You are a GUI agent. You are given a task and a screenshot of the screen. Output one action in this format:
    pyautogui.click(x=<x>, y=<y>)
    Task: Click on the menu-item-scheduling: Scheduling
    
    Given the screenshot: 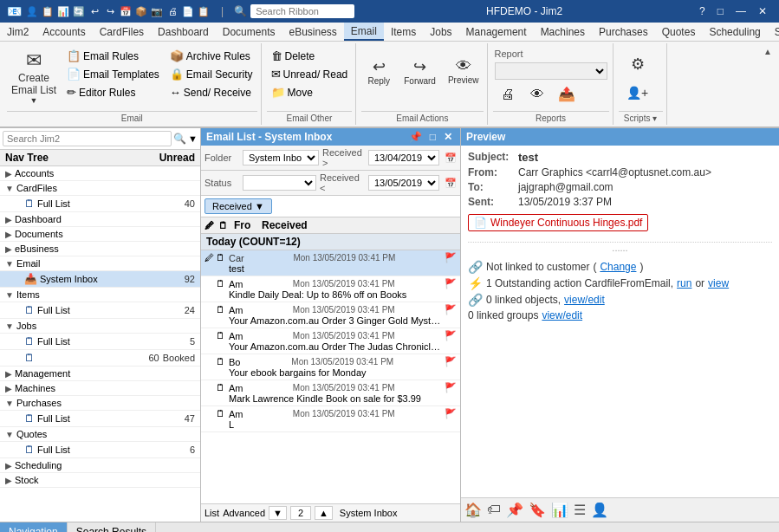 What is the action you would take?
    pyautogui.click(x=735, y=31)
    